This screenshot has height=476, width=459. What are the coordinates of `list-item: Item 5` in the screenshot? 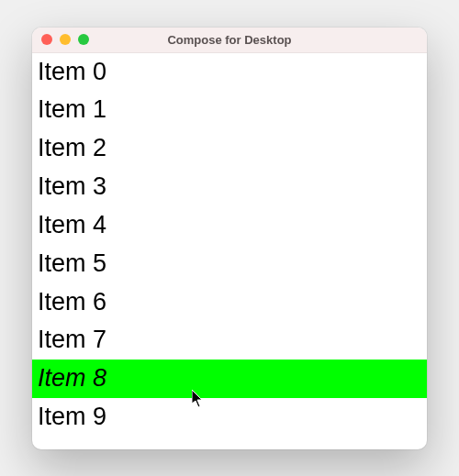 It's located at (230, 264).